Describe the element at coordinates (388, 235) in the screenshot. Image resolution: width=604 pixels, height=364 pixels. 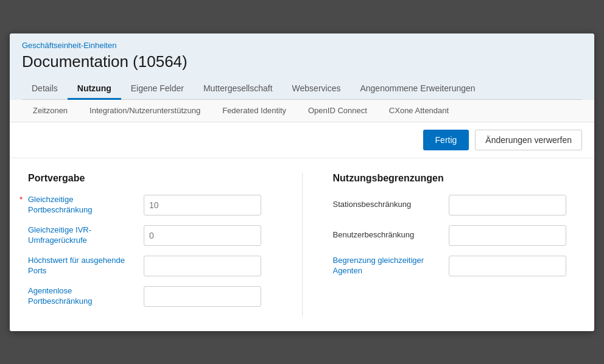
I see `label-benutzerbeschraenkung: Benutzerbeschränkung` at that location.